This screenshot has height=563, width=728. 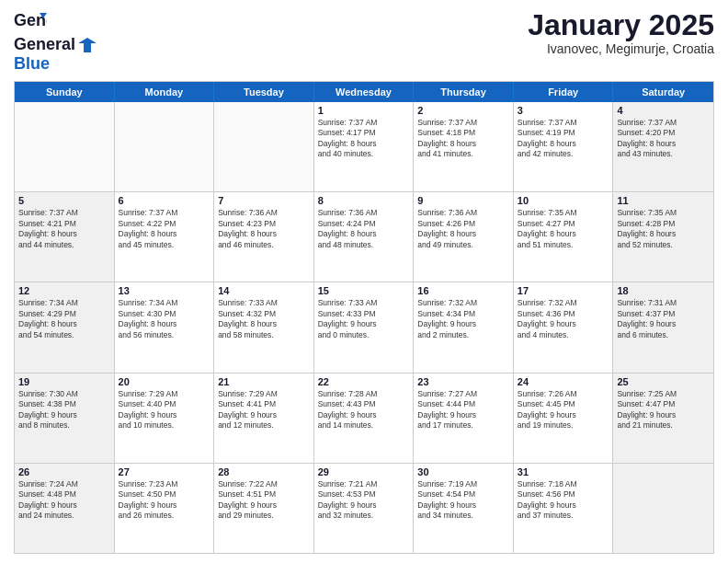 I want to click on weekday-header-monday: Monday, so click(x=165, y=92).